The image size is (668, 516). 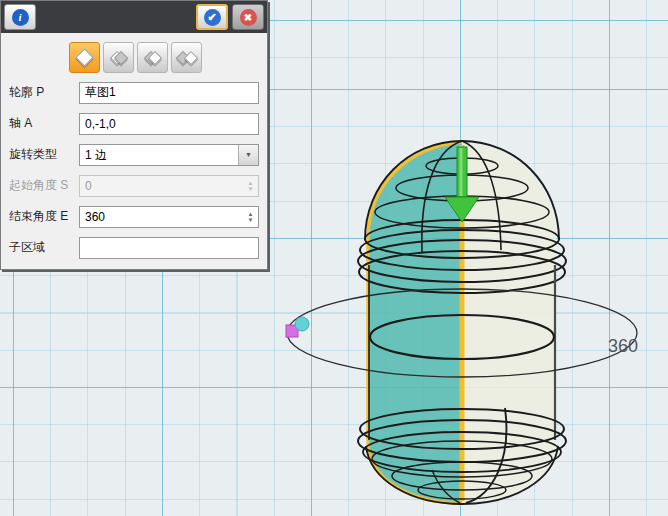 I want to click on revolve-type-row: 旋转类型 1 边 ▼, so click(x=138, y=154).